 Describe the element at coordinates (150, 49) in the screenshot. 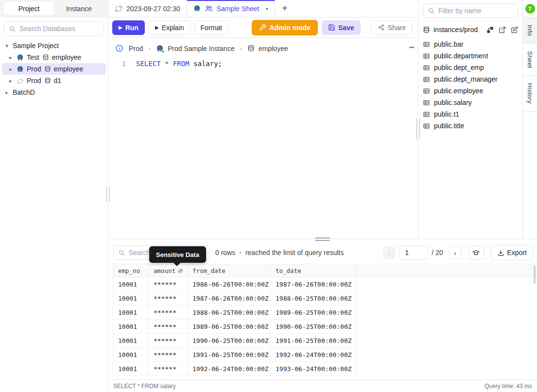

I see `chevron-right-icon: ›` at that location.